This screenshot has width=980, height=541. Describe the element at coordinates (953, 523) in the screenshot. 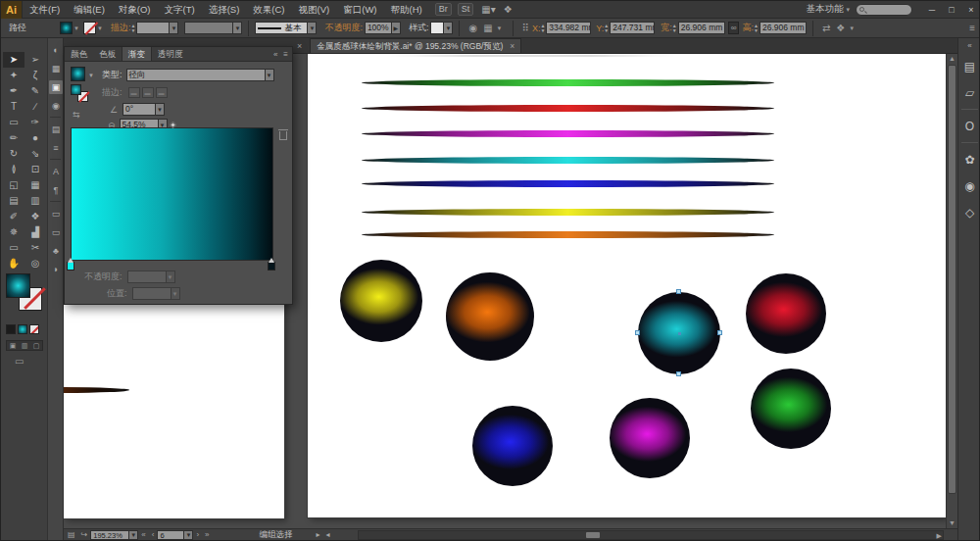

I see `scroll-down-icon: ▼` at that location.